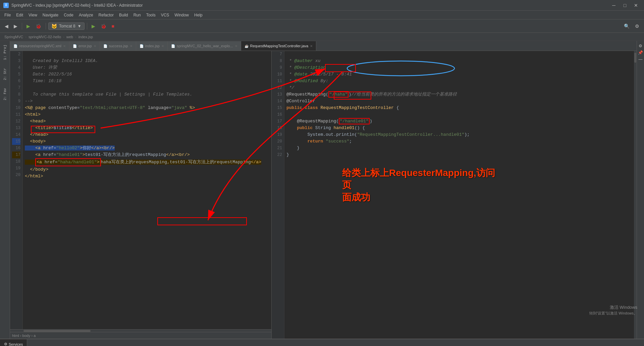  What do you see at coordinates (68, 15) in the screenshot?
I see `menu-code: Code` at bounding box center [68, 15].